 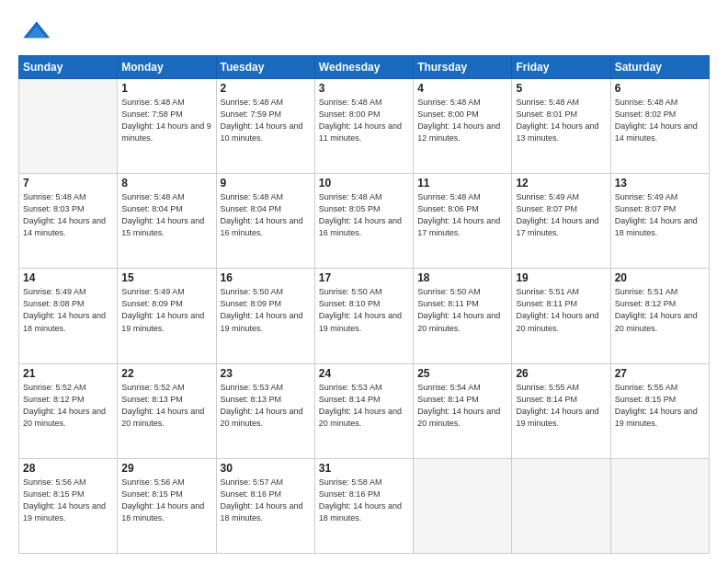 What do you see at coordinates (660, 406) in the screenshot?
I see `day-info: Sunrise: 5:55 AMSunset: 8:15 PMDaylight:…` at bounding box center [660, 406].